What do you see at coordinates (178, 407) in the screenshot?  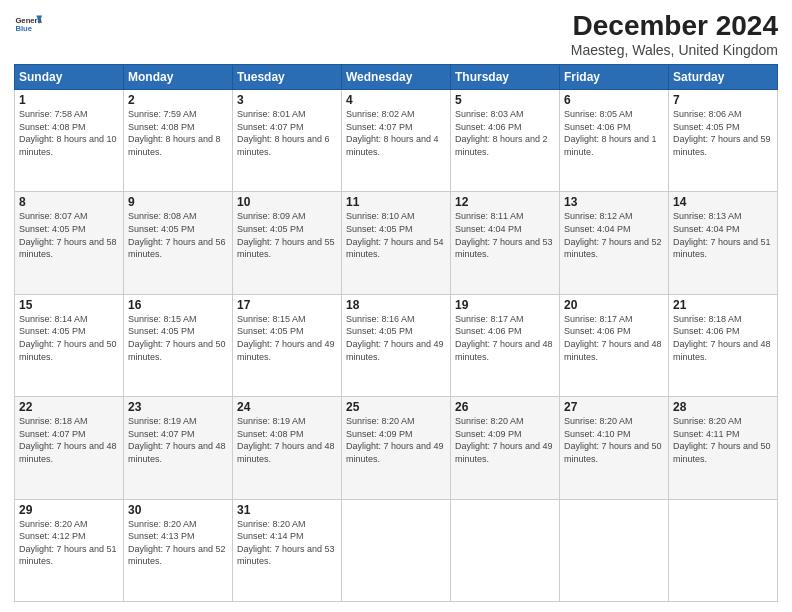 I see `day-number: 23` at bounding box center [178, 407].